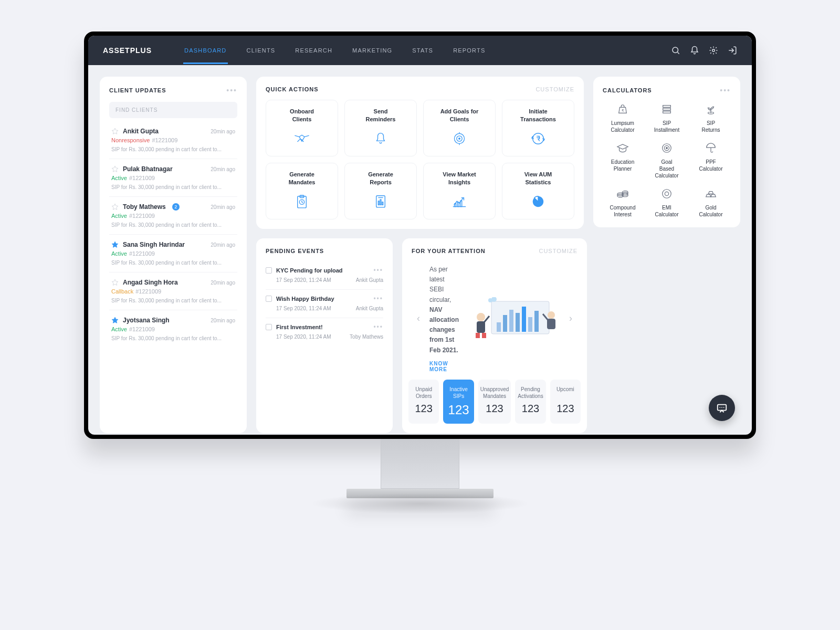 This screenshot has width=840, height=630. What do you see at coordinates (732, 50) in the screenshot?
I see `logout-icon` at bounding box center [732, 50].